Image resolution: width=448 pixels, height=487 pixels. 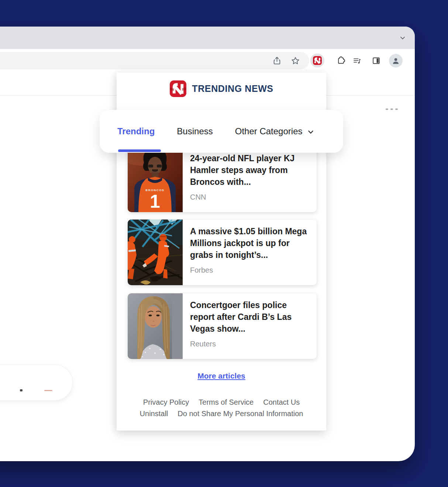 What do you see at coordinates (317, 61) in the screenshot?
I see `trending-news-extension-icon` at bounding box center [317, 61].